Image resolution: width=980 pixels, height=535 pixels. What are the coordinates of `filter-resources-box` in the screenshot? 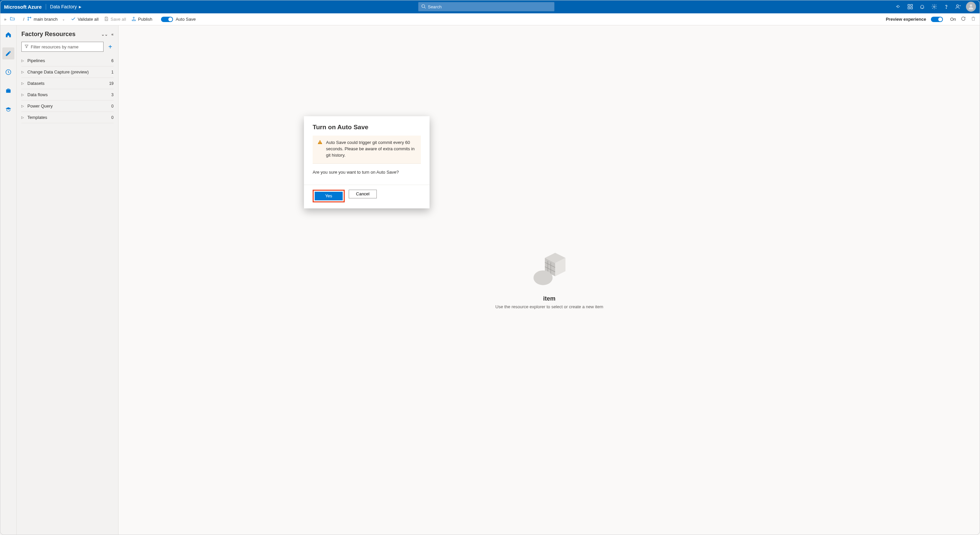 It's located at (62, 47).